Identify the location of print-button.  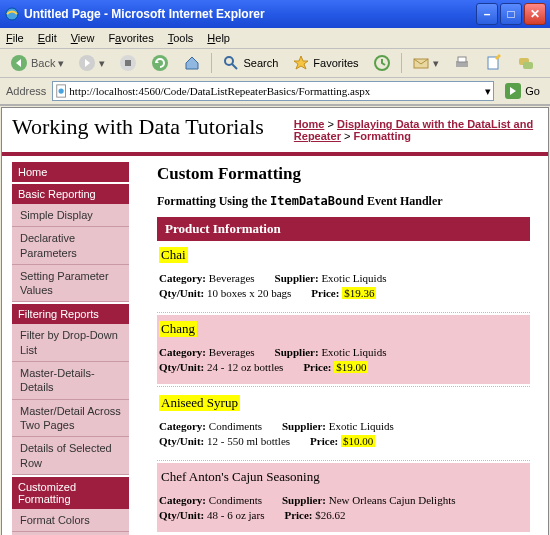
(462, 63).